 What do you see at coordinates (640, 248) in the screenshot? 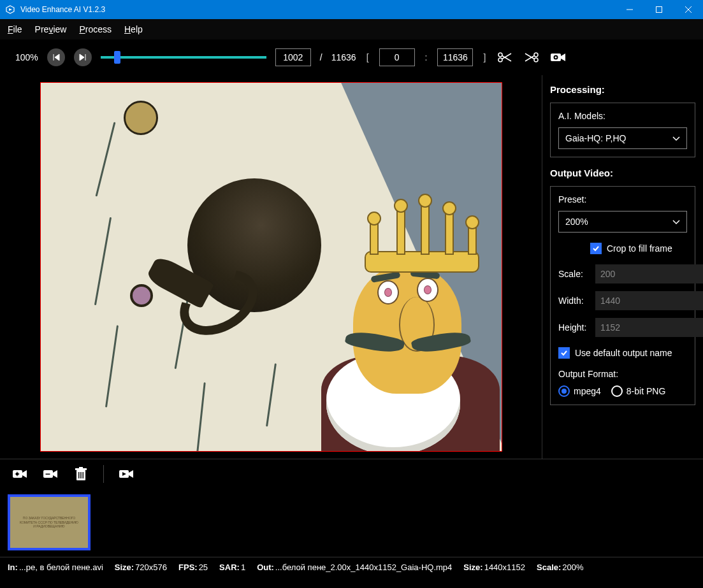
I see `crop-label: Crop to fill frame` at bounding box center [640, 248].